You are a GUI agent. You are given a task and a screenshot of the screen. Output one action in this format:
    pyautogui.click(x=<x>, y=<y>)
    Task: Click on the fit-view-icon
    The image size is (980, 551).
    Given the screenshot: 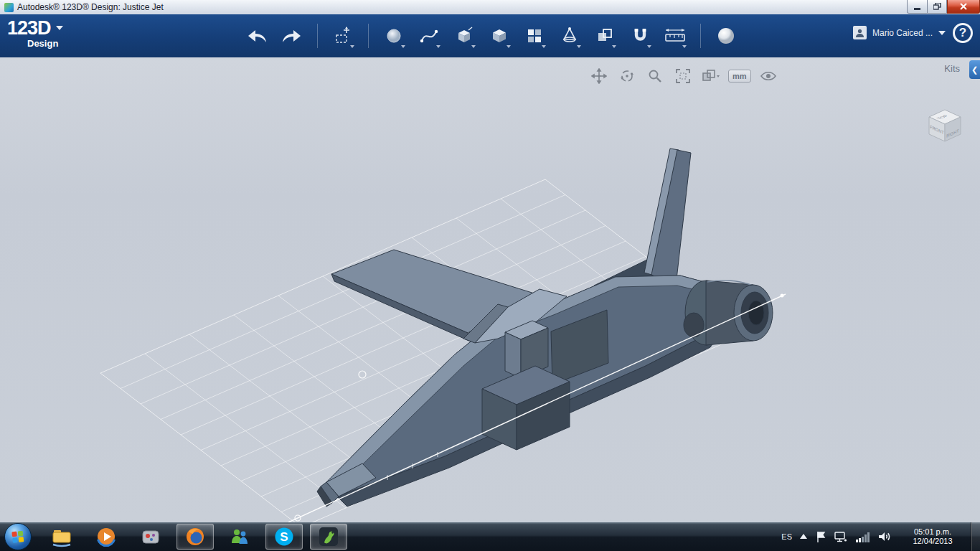 What is the action you would take?
    pyautogui.click(x=683, y=76)
    